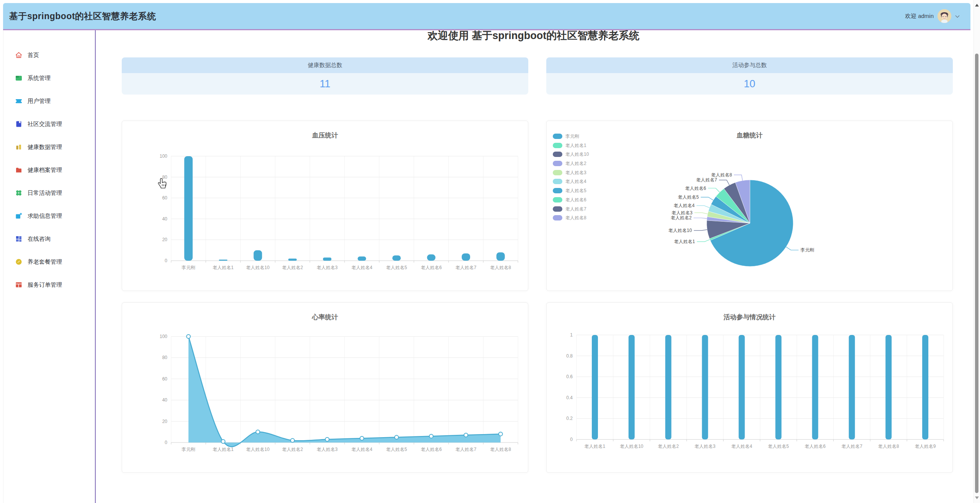 This screenshot has height=503, width=980. I want to click on legend-item: 老人姓名4, so click(571, 181).